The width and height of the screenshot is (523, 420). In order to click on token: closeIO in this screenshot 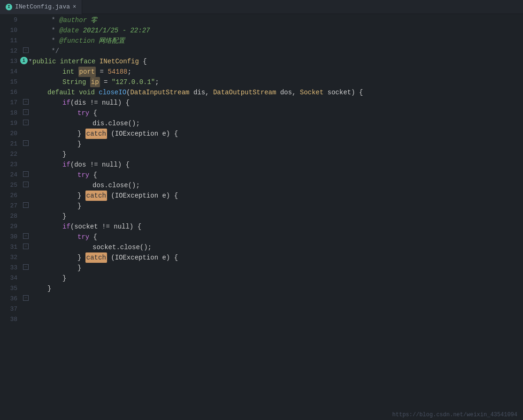, I will do `click(113, 92)`.